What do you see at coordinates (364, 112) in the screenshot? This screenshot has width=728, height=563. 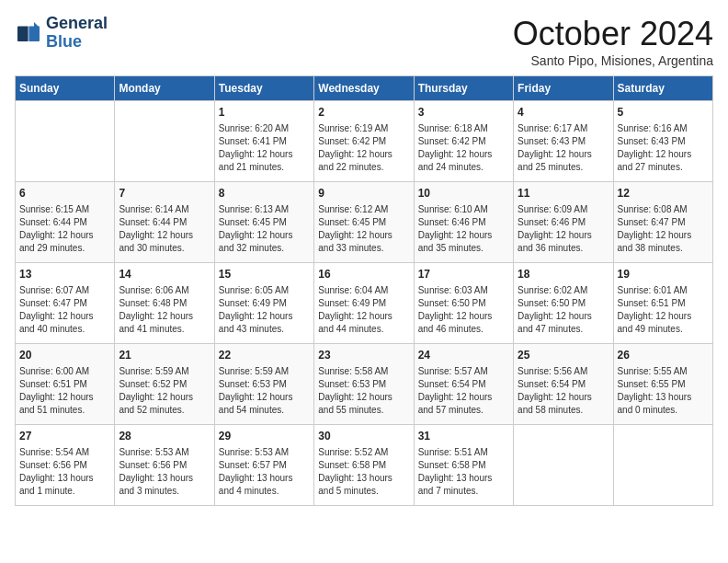 I see `day-number: 2` at bounding box center [364, 112].